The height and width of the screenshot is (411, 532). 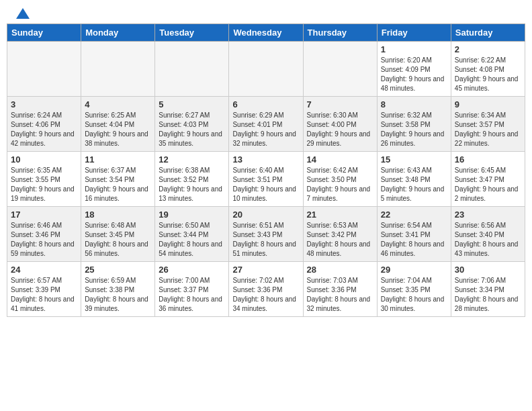 I want to click on calendar-cell: 16Sunrise: 6:45 AMSunset: 3:47 PMDayligh…, so click(x=488, y=179).